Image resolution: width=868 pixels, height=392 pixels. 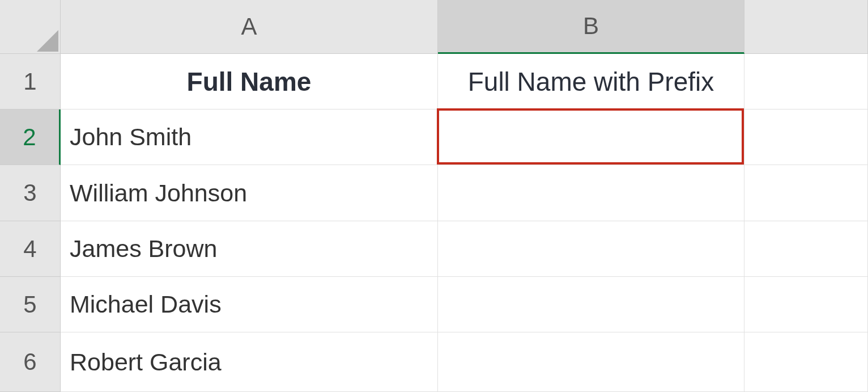 What do you see at coordinates (249, 82) in the screenshot?
I see `cell-a1: Full Name` at bounding box center [249, 82].